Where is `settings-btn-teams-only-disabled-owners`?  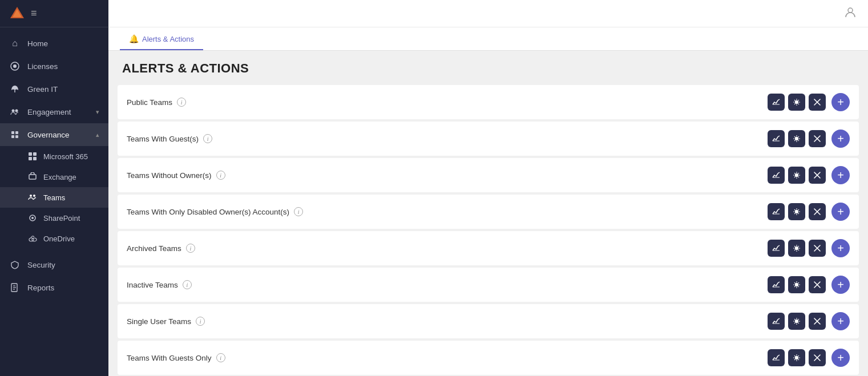
settings-btn-teams-only-disabled-owners is located at coordinates (797, 212).